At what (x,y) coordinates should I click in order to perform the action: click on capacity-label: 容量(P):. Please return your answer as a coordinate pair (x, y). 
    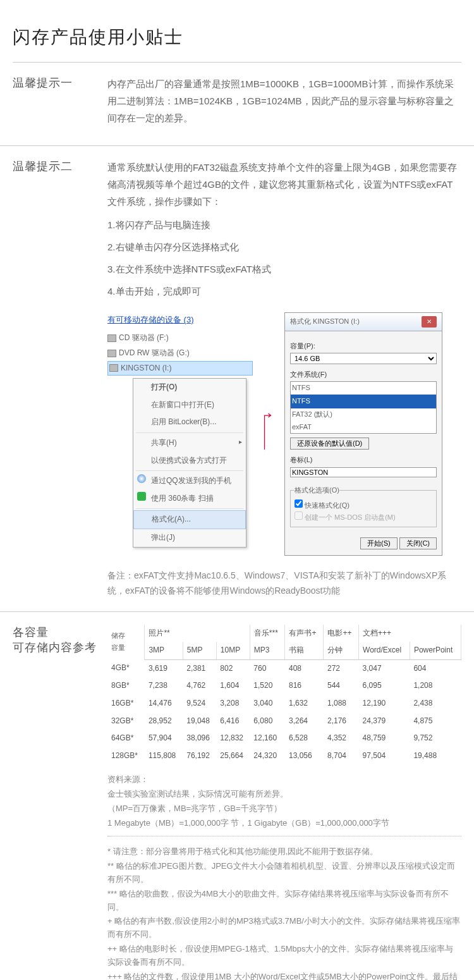
    Looking at the image, I should click on (363, 346).